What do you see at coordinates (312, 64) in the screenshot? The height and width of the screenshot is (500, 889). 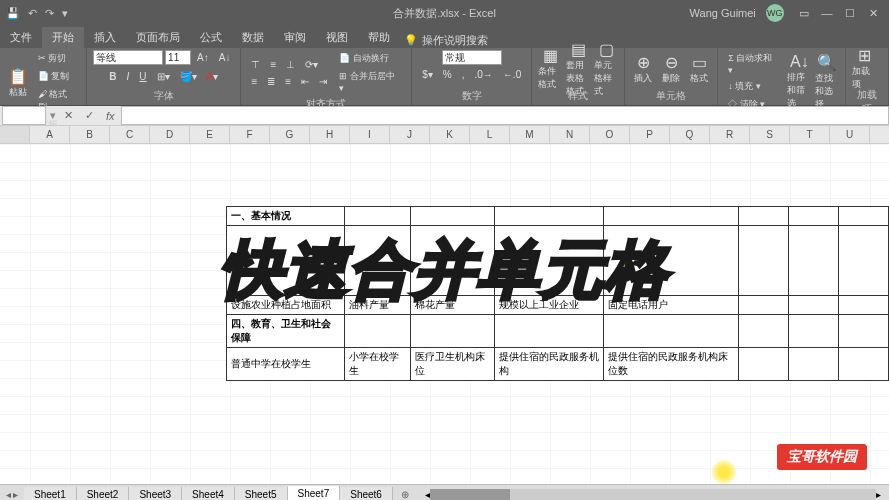 I see `orientation-icon: ⟳▾` at bounding box center [312, 64].